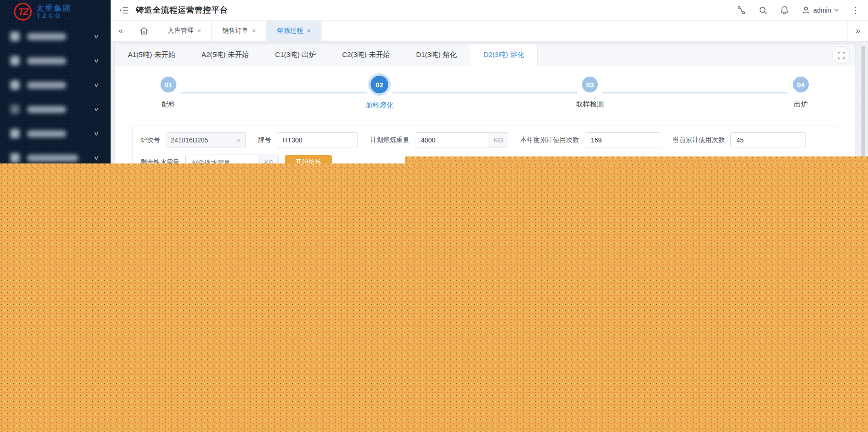  What do you see at coordinates (185, 31) in the screenshot?
I see `tab-inbound-management: 入库管理 ×` at bounding box center [185, 31].